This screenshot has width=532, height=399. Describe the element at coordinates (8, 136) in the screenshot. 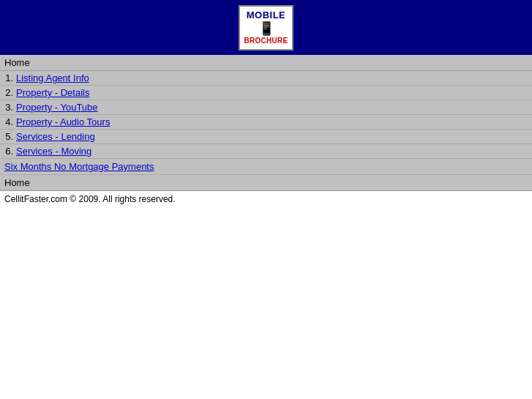

I see `menu-item-num: 5.` at that location.